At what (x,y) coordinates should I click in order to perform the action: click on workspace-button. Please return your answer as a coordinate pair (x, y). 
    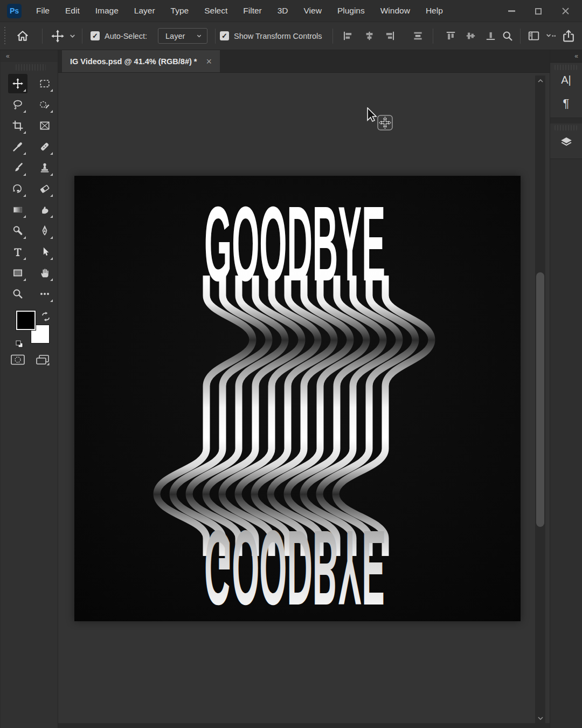
    Looking at the image, I should click on (534, 36).